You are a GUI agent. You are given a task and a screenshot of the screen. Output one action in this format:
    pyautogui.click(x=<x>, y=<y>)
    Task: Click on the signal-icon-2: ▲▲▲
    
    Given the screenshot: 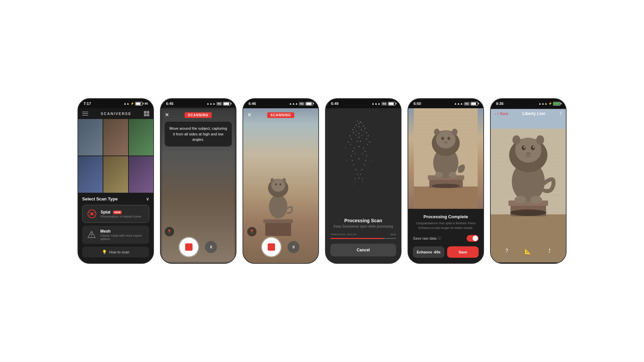 What is the action you would take?
    pyautogui.click(x=211, y=104)
    